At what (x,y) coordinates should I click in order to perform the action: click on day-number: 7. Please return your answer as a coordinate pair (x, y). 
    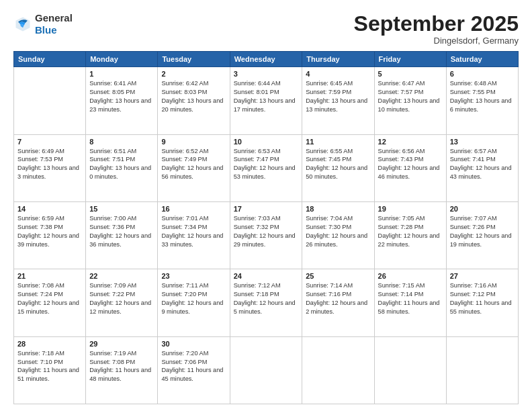
    Looking at the image, I should click on (50, 142).